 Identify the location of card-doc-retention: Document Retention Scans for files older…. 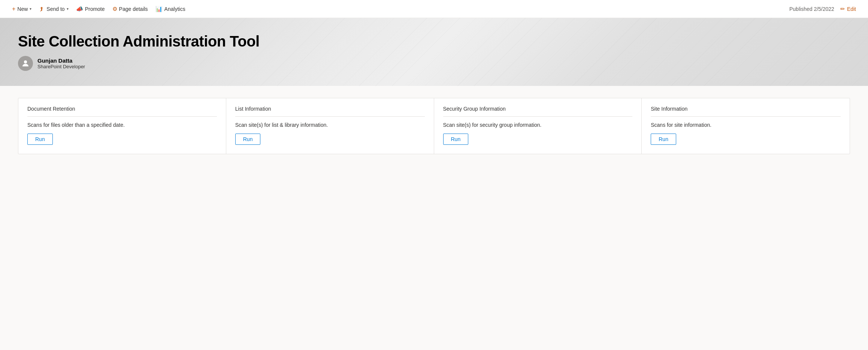
(122, 126).